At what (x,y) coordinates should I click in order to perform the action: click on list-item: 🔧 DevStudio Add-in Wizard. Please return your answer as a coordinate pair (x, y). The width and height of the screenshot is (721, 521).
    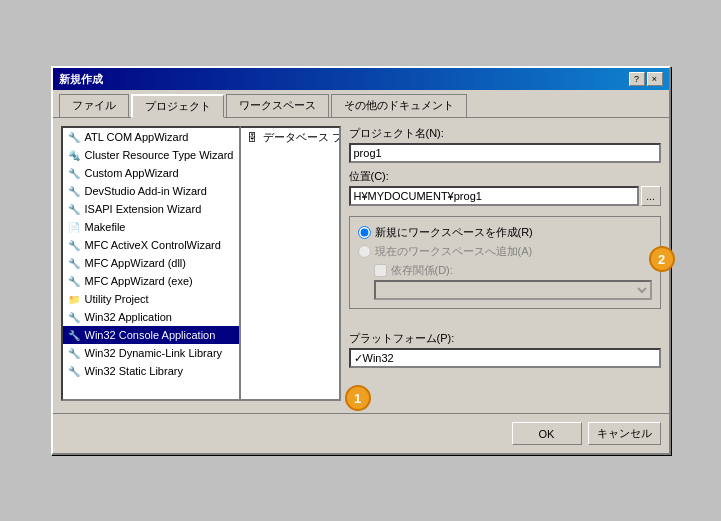
    Looking at the image, I should click on (151, 191).